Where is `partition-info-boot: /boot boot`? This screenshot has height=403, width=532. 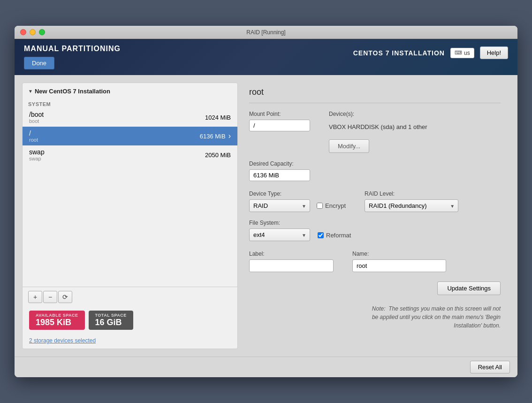
partition-info-boot: /boot boot is located at coordinates (37, 117).